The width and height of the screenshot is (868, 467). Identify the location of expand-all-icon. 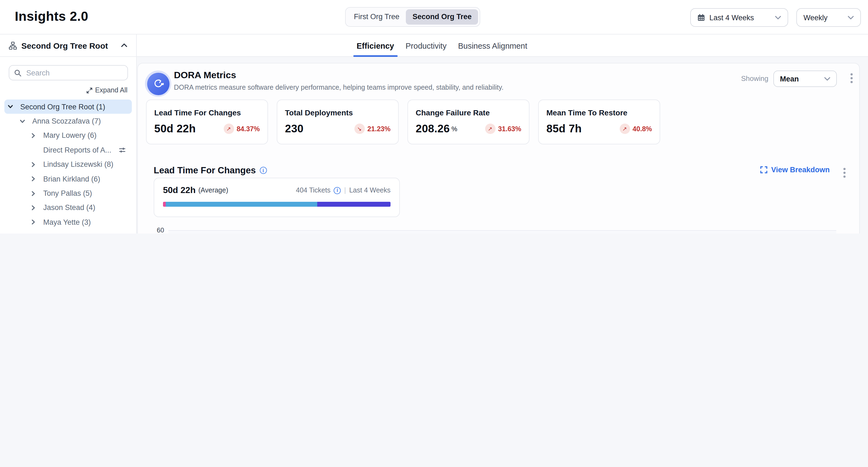
(89, 90).